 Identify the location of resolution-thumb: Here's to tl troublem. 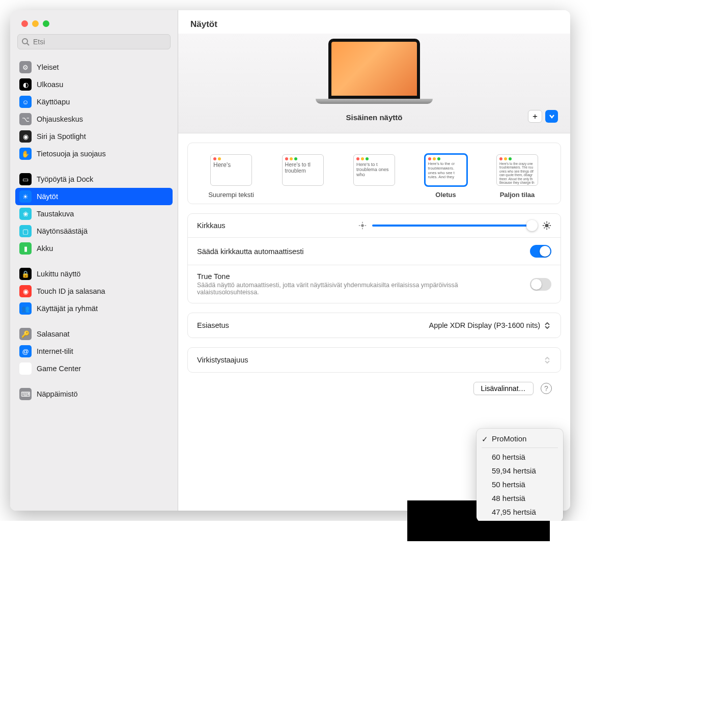
(303, 170).